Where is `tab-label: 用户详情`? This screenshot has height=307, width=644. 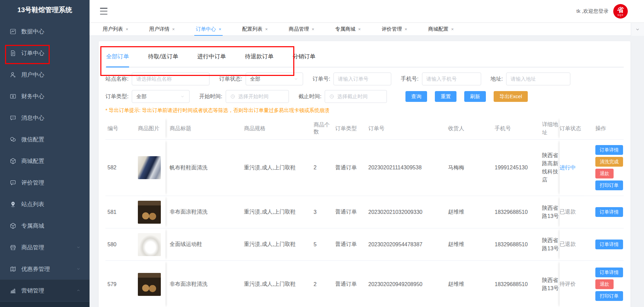 tab-label: 用户详情 is located at coordinates (159, 29).